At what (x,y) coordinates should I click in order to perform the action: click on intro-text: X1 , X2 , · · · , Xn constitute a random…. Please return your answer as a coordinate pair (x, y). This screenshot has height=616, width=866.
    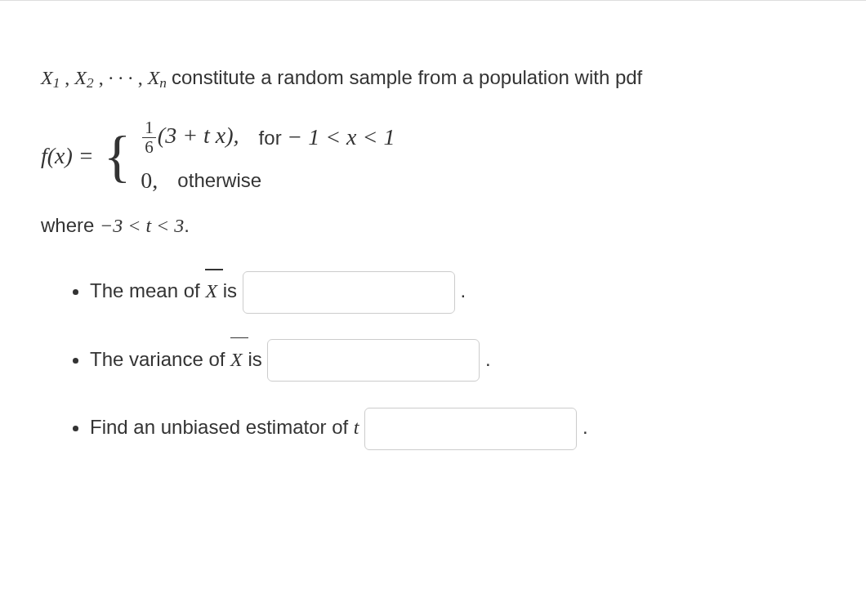
    Looking at the image, I should click on (433, 78).